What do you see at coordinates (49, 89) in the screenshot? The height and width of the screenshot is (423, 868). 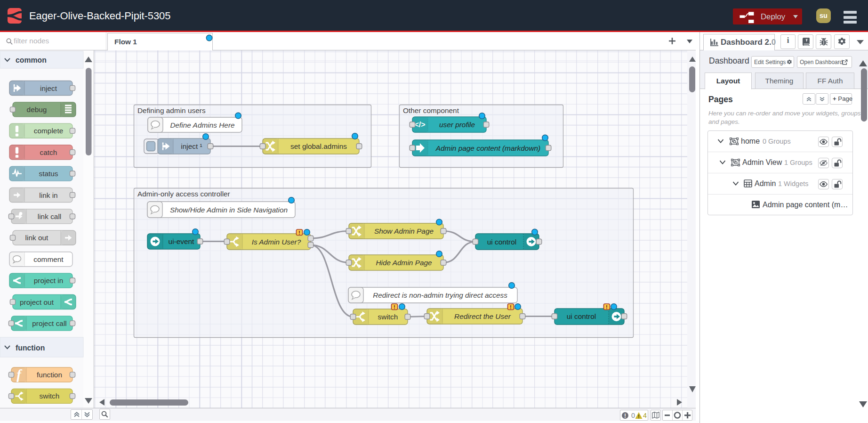 I see `svg-text: inject` at bounding box center [49, 89].